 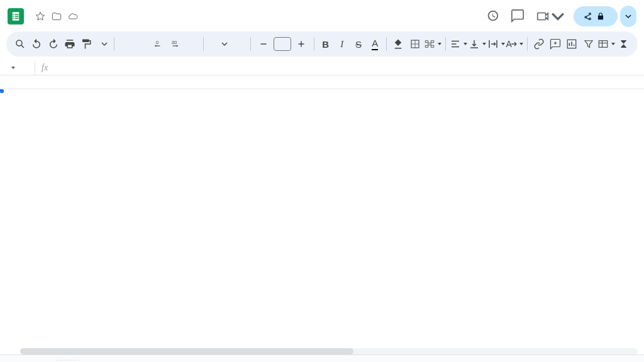 What do you see at coordinates (17, 360) in the screenshot?
I see `add-sheet-icon` at bounding box center [17, 360].